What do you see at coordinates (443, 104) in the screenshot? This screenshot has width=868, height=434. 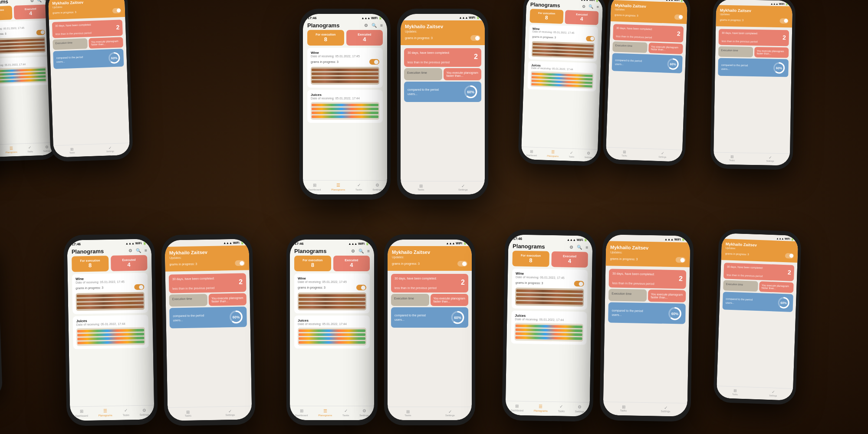 I see `phone-center-detail: ▲▲▲ WiFi 🔋 Mykhailo Zaitsev Updates: gra…` at bounding box center [443, 104].